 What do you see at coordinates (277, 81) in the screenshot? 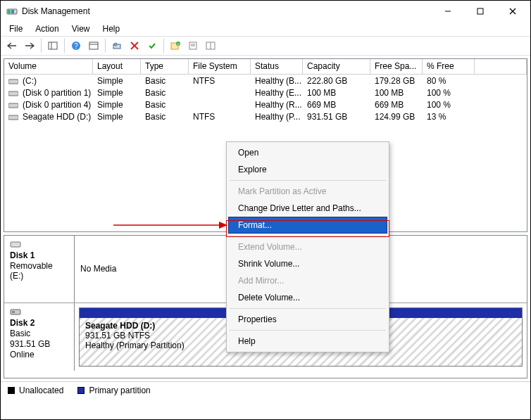
I see `cell-status: Healthy (B...` at bounding box center [277, 81].